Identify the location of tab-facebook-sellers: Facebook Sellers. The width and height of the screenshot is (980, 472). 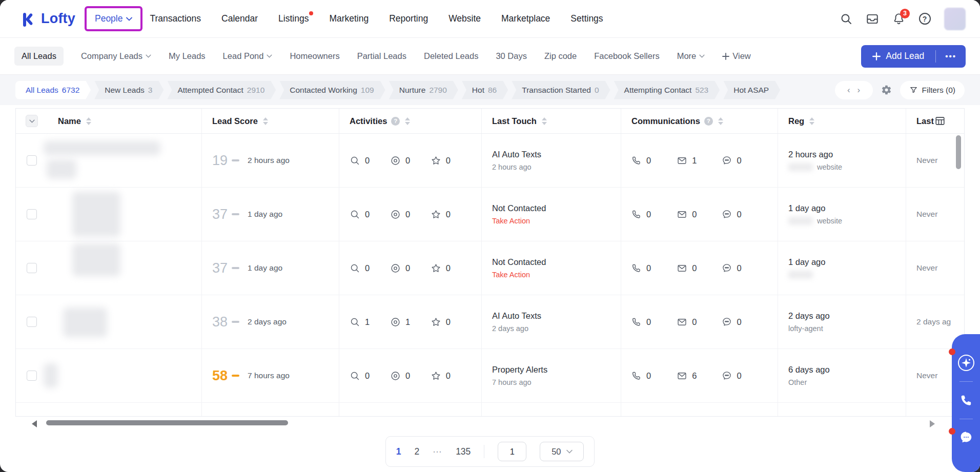
(626, 56).